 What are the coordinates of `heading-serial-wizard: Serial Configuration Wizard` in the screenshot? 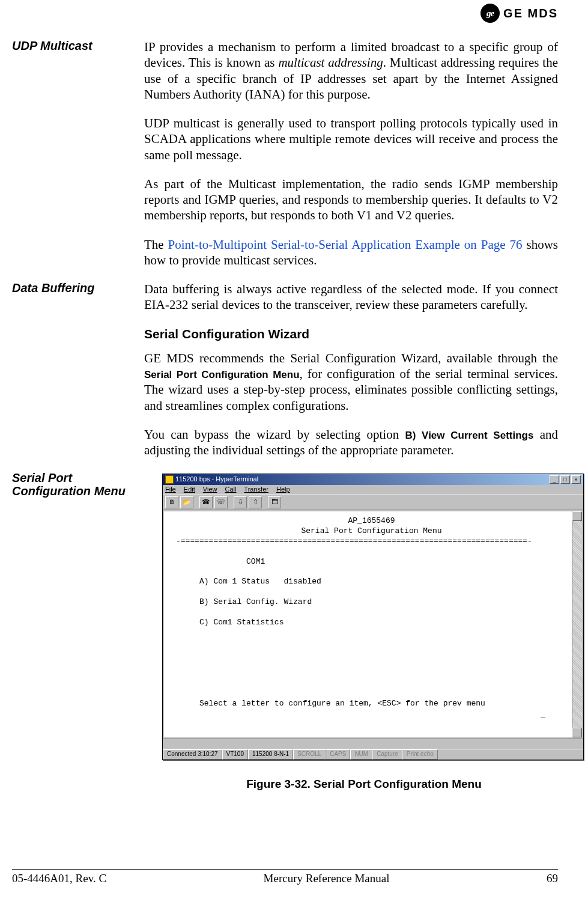 It's located at (351, 334).